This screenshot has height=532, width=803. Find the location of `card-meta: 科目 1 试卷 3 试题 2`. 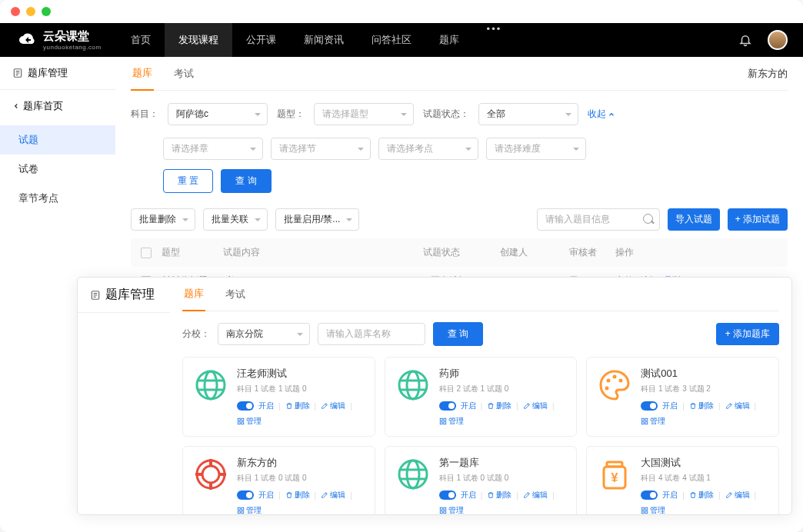

card-meta: 科目 1 试卷 3 试题 2 is located at coordinates (705, 389).